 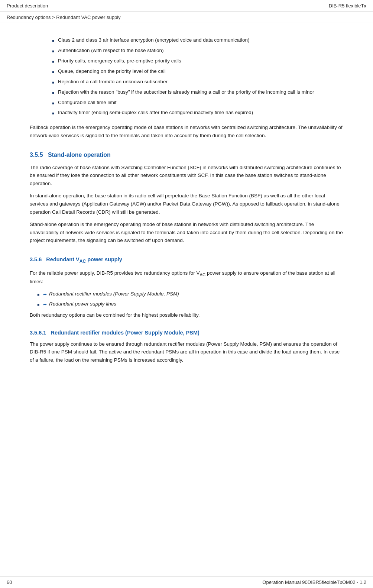 What do you see at coordinates (186, 260) in the screenshot?
I see `section-356-heading: 3.5.6 Redundant VAC power supply` at bounding box center [186, 260].